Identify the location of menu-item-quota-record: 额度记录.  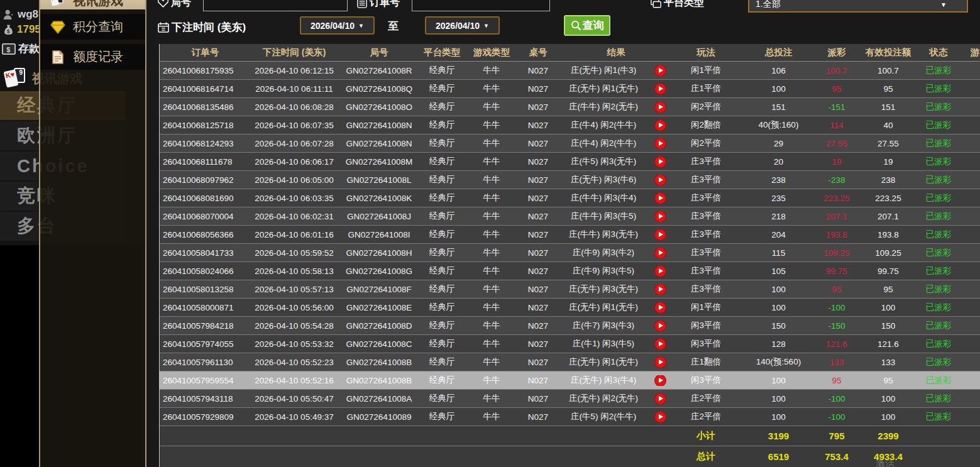
(93, 57).